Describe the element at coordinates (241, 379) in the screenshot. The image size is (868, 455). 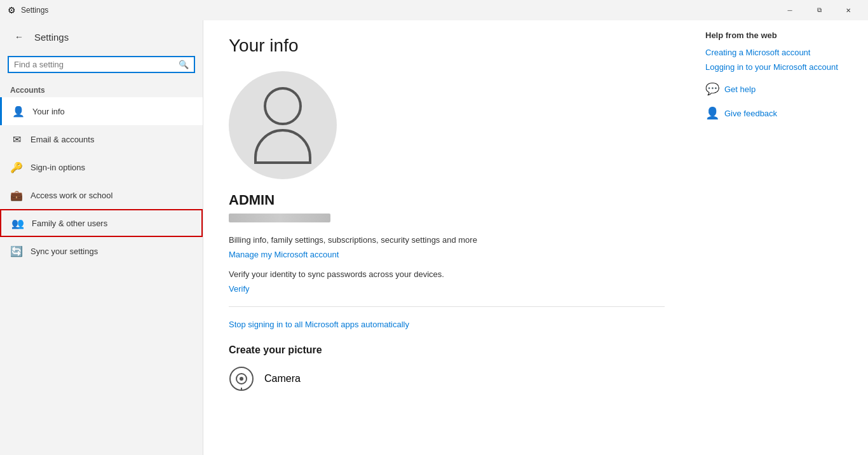
I see `camera-icon-wrap` at that location.